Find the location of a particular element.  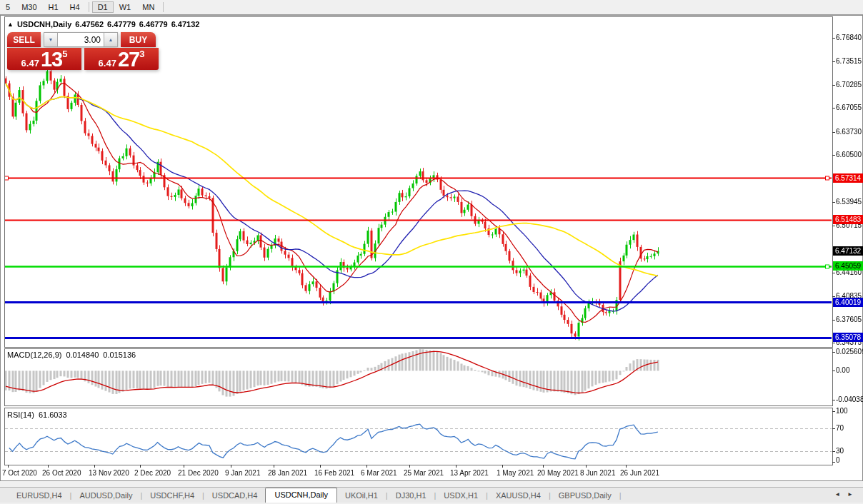

macd-tick-label: 0.00 is located at coordinates (849, 371).